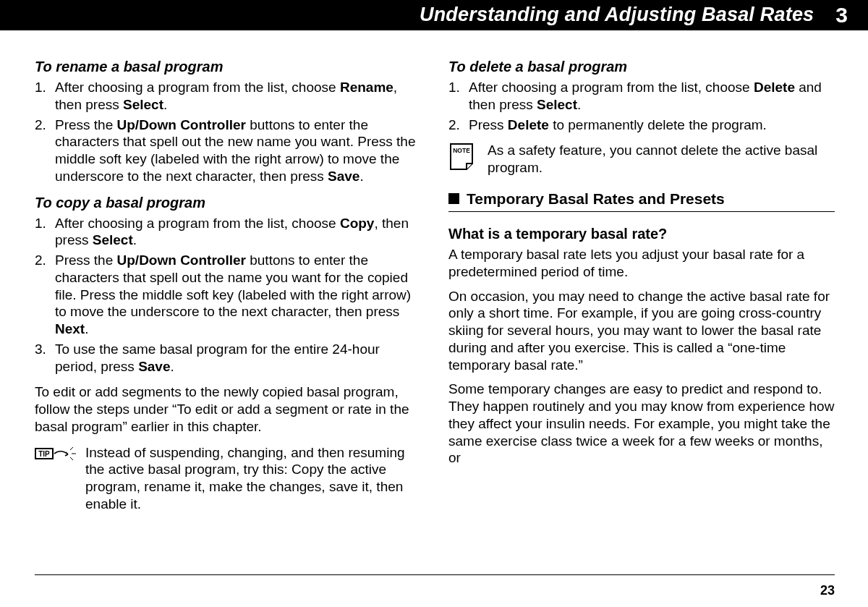 This screenshot has width=868, height=607. What do you see at coordinates (357, 223) in the screenshot?
I see `bold: Copy` at bounding box center [357, 223].